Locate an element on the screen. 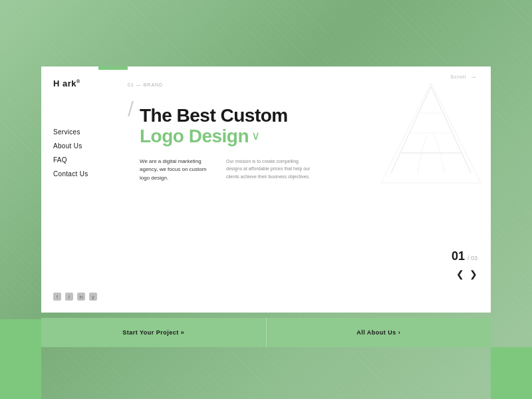 The width and height of the screenshot is (532, 399). cta-bar: Start Your Project » All About Us › is located at coordinates (266, 332).